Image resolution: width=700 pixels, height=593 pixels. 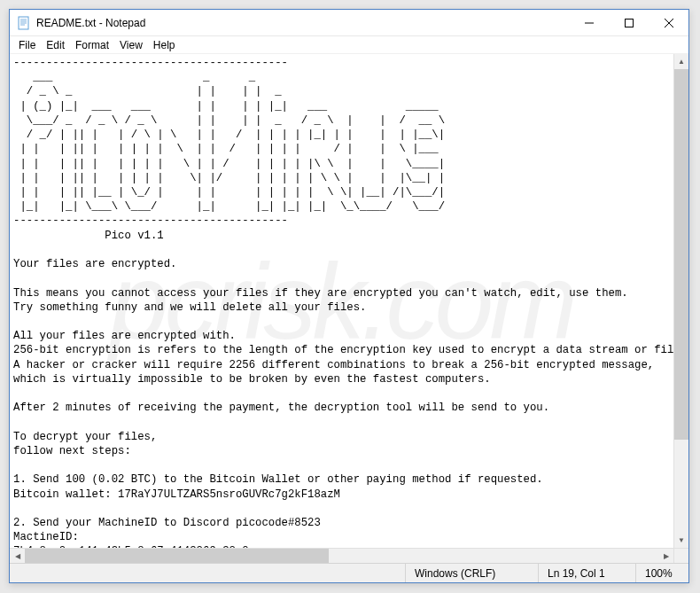 I want to click on menu-view: View, so click(x=131, y=45).